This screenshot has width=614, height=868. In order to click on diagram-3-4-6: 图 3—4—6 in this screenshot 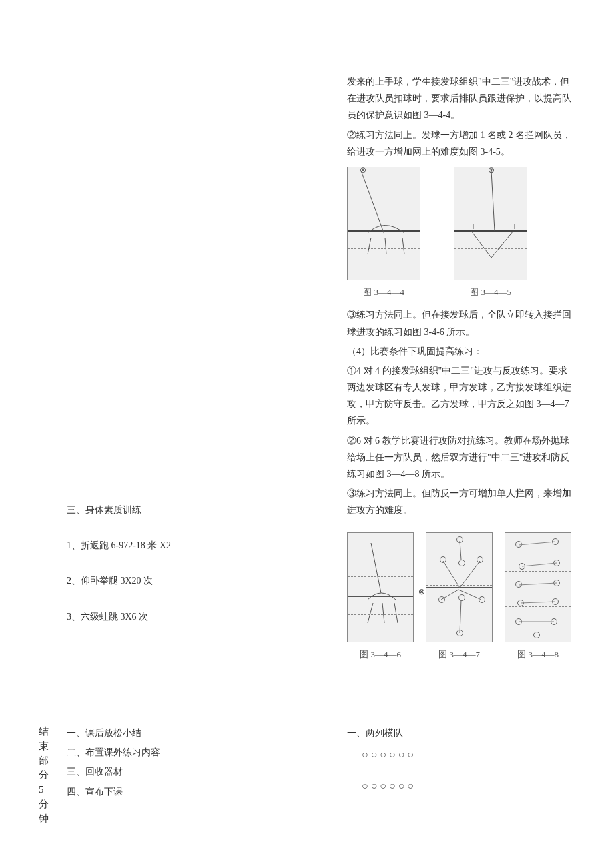, I will do `click(380, 597)`.